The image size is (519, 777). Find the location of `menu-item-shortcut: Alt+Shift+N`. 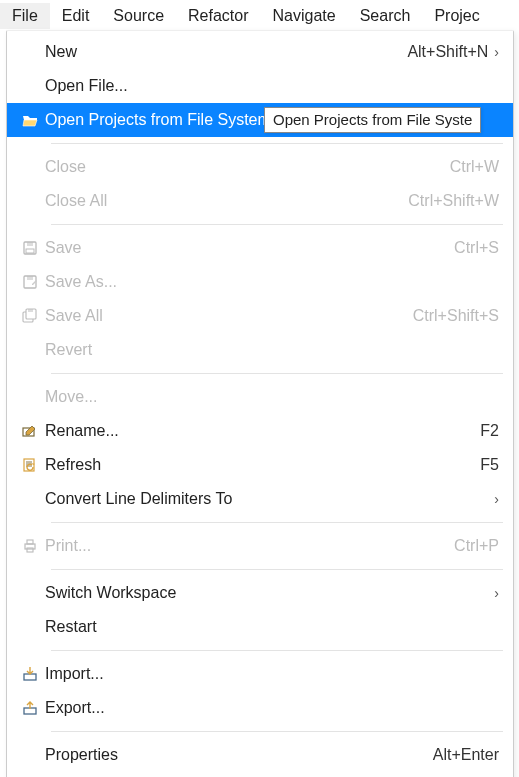

menu-item-shortcut: Alt+Shift+N is located at coordinates (448, 52).